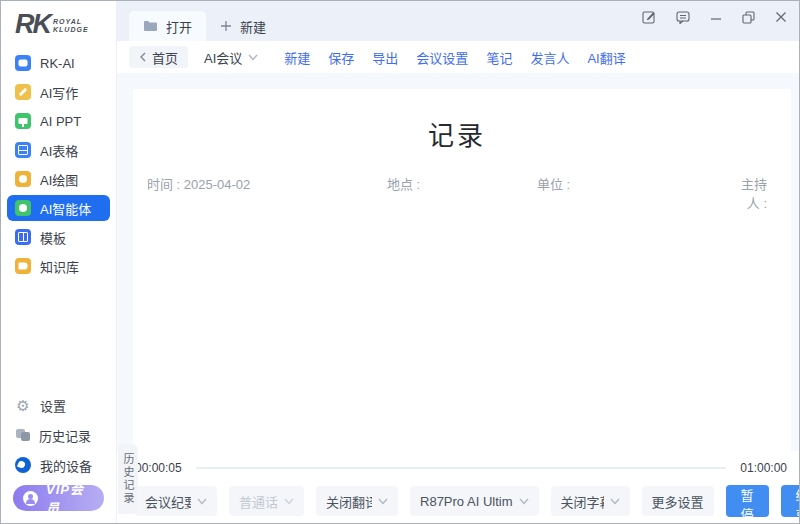  What do you see at coordinates (65, 436) in the screenshot?
I see `sidebar-item-label: 历史记录` at bounding box center [65, 436].